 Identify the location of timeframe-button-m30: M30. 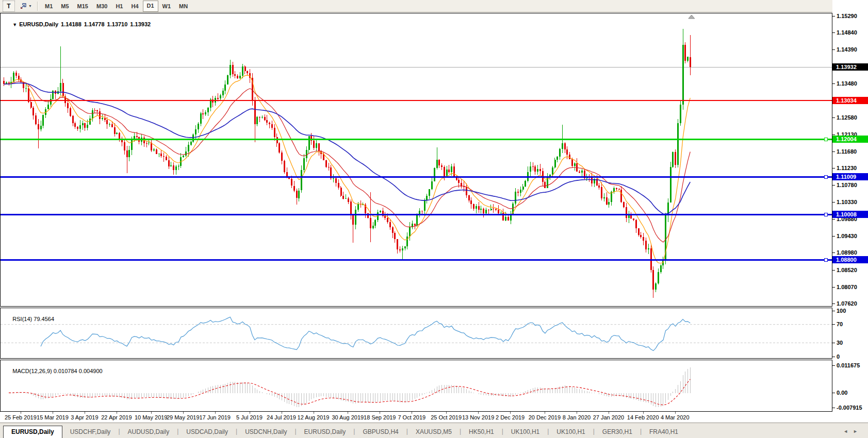
(102, 6).